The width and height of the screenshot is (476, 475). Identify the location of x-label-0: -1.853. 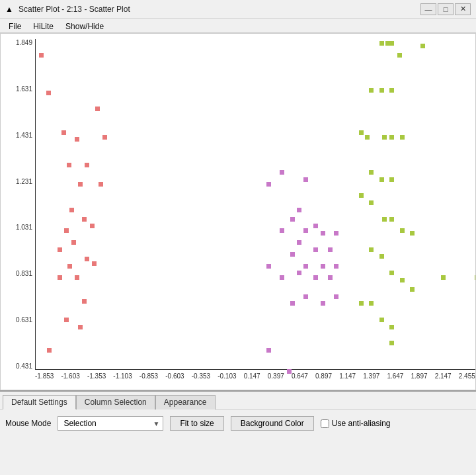
(44, 376).